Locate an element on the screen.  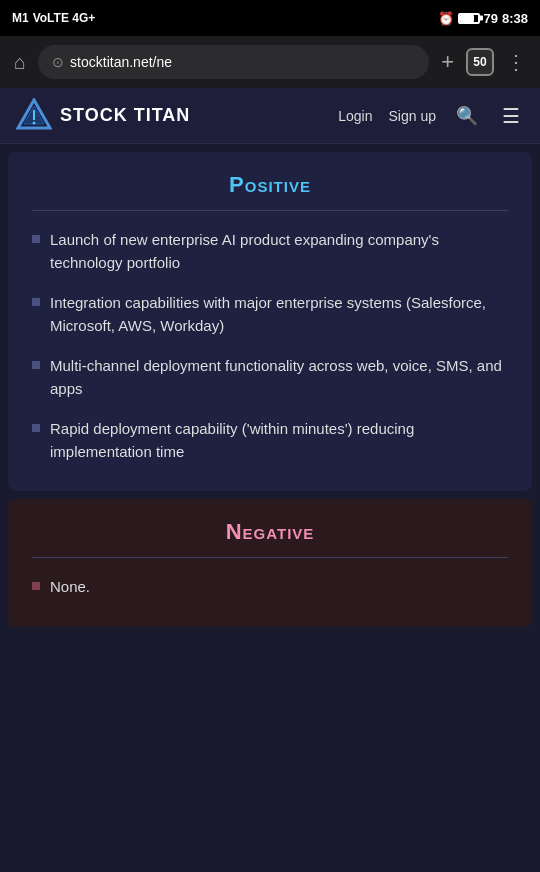
battery-icon is located at coordinates (469, 18).